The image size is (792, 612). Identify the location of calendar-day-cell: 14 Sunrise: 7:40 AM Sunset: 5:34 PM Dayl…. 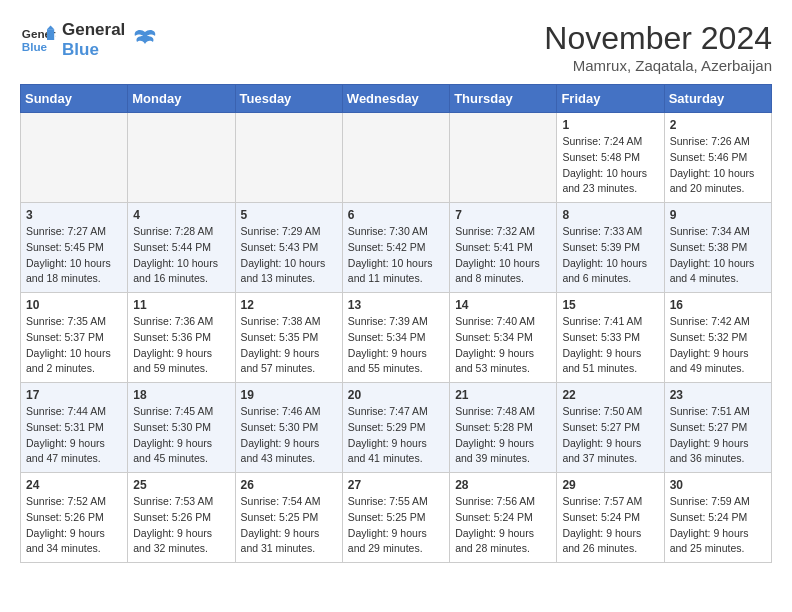
(504, 338).